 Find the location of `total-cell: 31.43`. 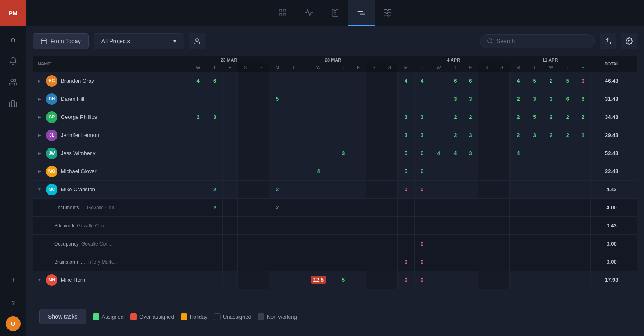

total-cell: 31.43 is located at coordinates (614, 99).